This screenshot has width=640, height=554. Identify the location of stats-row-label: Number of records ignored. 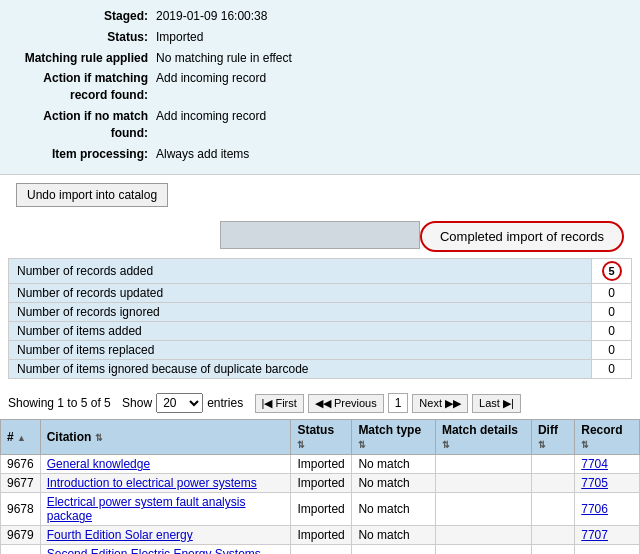
(300, 312).